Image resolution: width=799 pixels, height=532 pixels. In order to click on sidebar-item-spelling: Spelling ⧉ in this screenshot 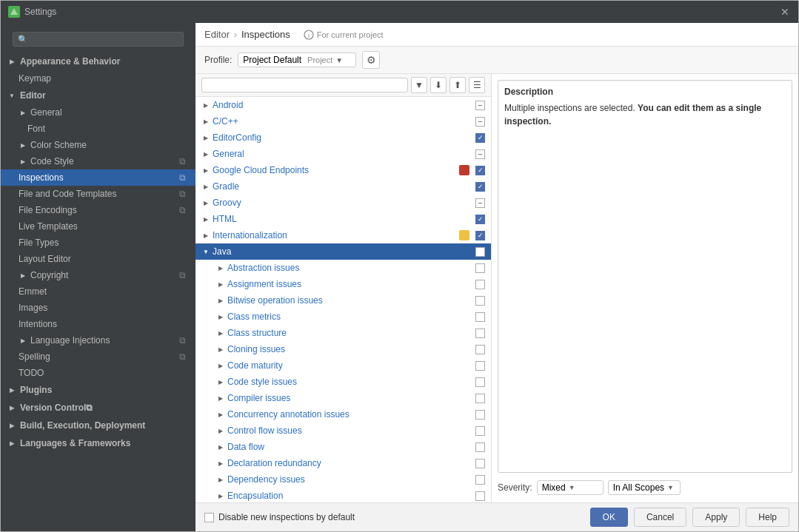, I will do `click(98, 357)`.